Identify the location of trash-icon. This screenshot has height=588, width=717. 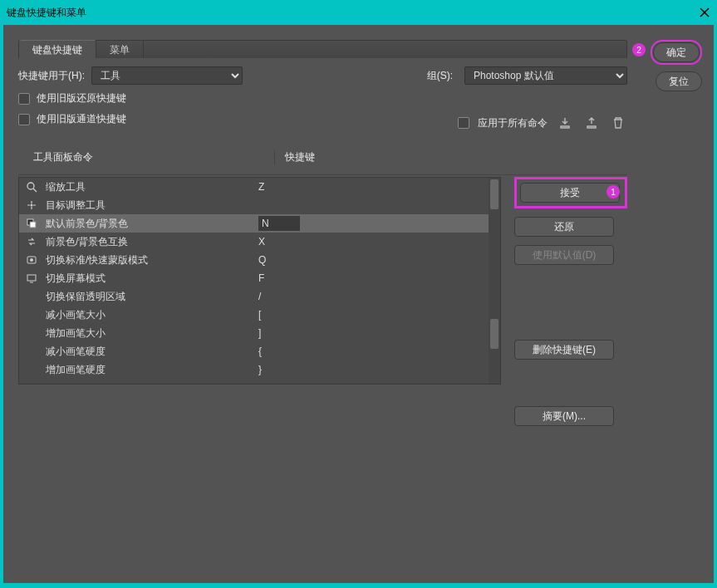
(618, 123).